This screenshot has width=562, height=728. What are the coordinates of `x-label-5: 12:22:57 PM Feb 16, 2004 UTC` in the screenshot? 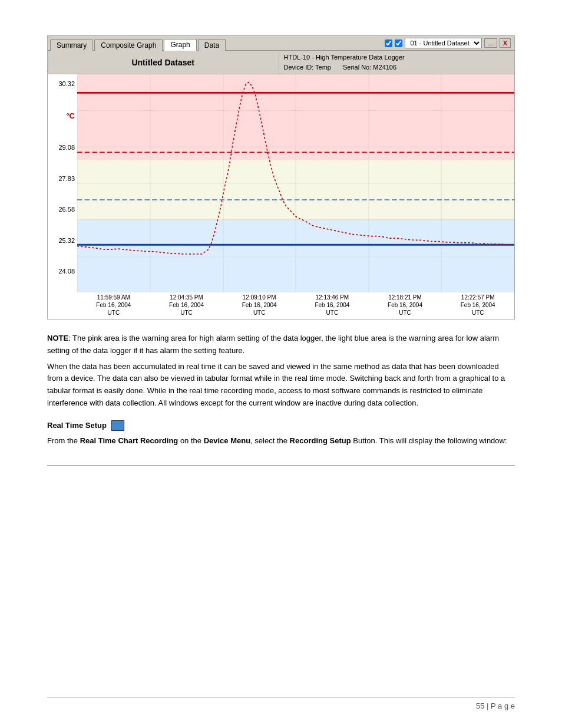 It's located at (478, 305).